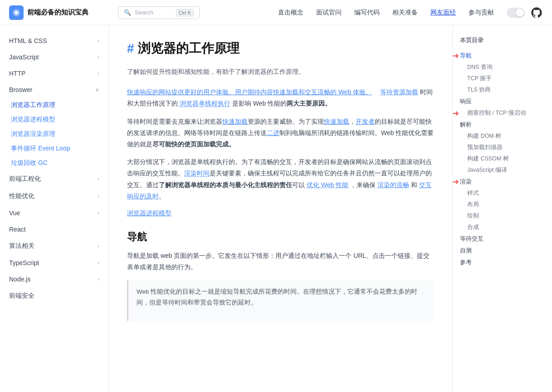 This screenshot has height=392, width=552. I want to click on sidebar-item-http: HTTP ›, so click(54, 73).